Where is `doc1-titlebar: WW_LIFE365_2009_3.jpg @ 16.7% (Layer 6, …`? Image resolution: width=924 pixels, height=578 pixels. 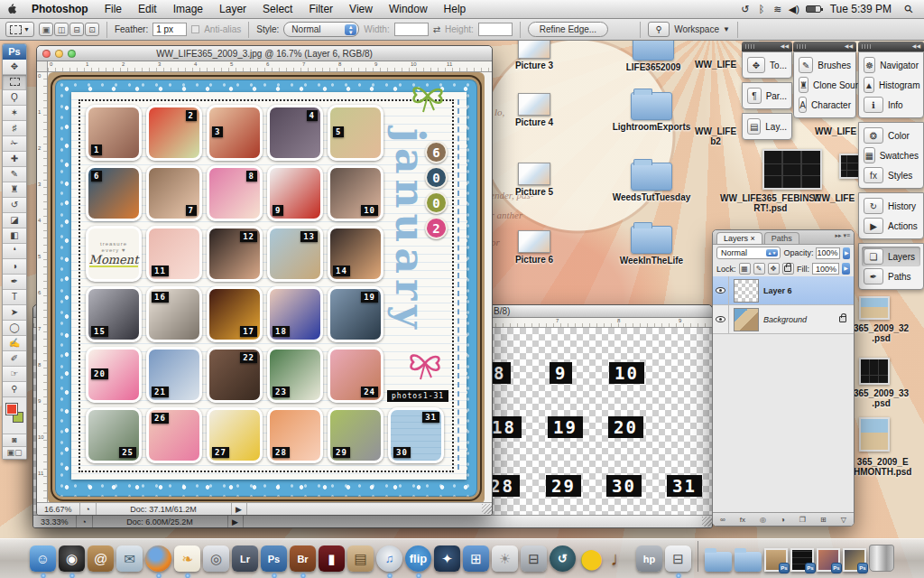
doc1-titlebar: WW_LIFE365_2009_3.jpg @ 16.7% (Layer 6, … is located at coordinates (264, 54).